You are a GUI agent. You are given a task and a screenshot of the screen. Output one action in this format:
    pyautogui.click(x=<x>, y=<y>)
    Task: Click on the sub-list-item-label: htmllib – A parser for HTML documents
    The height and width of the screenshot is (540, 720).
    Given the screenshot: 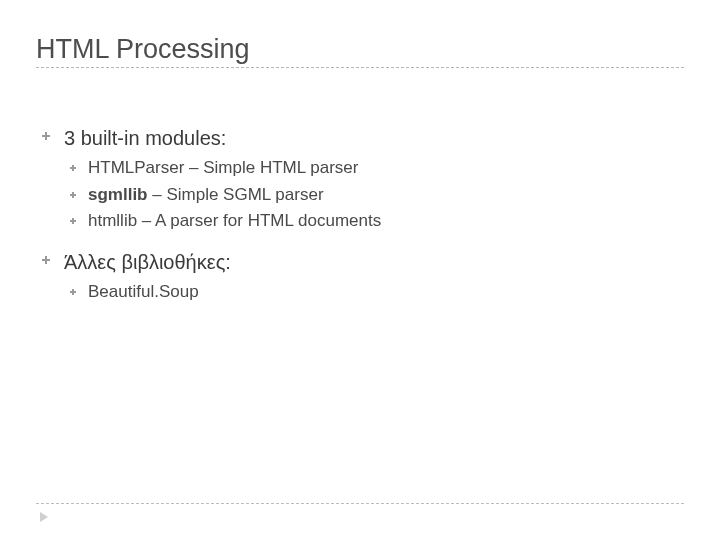 What is the action you would take?
    pyautogui.click(x=234, y=222)
    